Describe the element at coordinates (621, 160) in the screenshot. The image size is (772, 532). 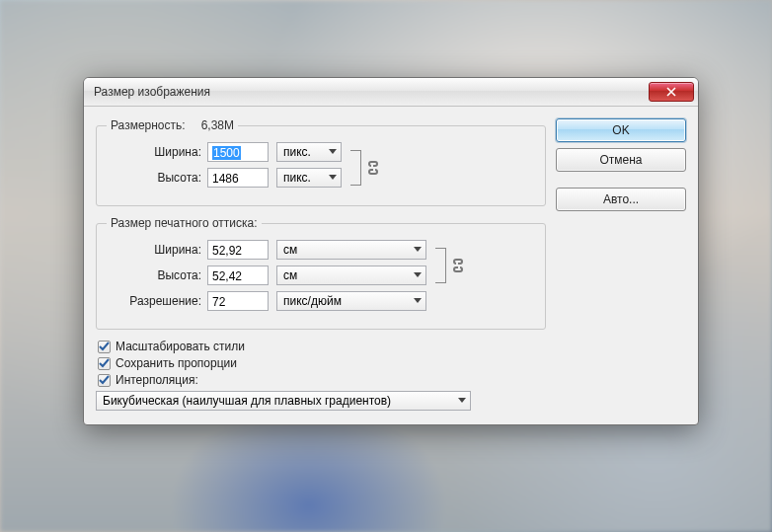
I see `cancel-button: Отмена` at that location.